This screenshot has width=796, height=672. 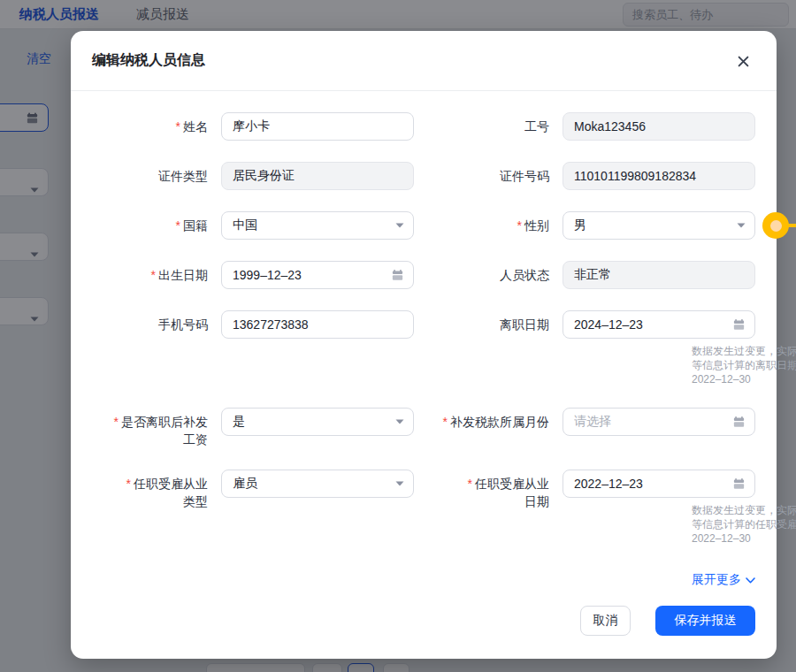 I want to click on field-label: 补发税款所属月份, so click(x=500, y=422).